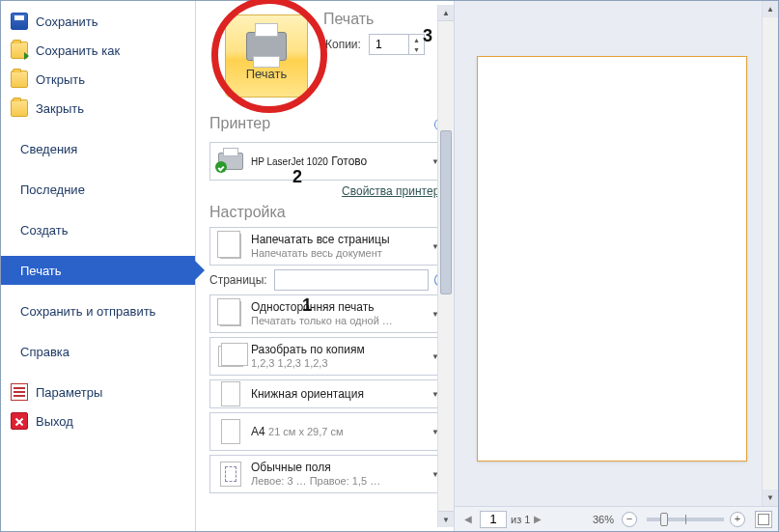 The image size is (779, 532). Describe the element at coordinates (231, 246) in the screenshot. I see `pages-icon` at that location.